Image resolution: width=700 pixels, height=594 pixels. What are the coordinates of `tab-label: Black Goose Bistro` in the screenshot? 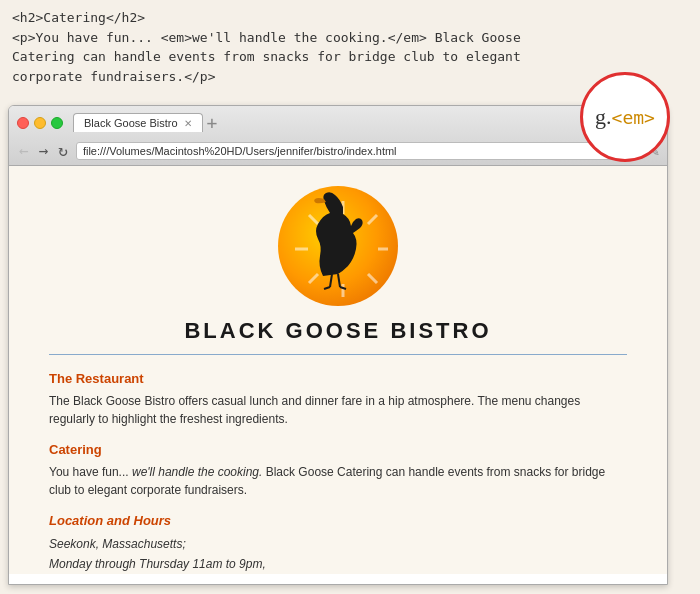 It's located at (131, 123).